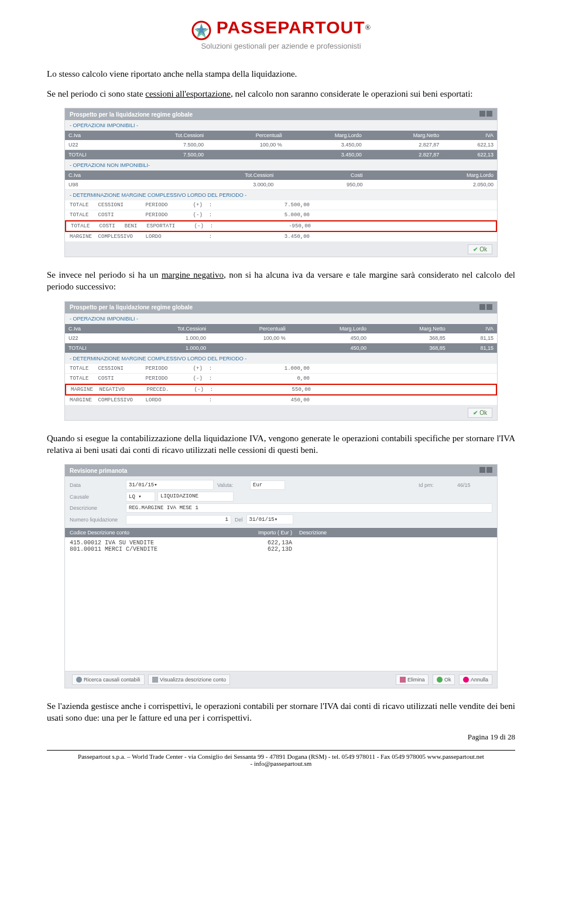  Describe the element at coordinates (281, 712) in the screenshot. I see `paragraph-5: Se l'azienda gestisce anche i corrispett…` at that location.